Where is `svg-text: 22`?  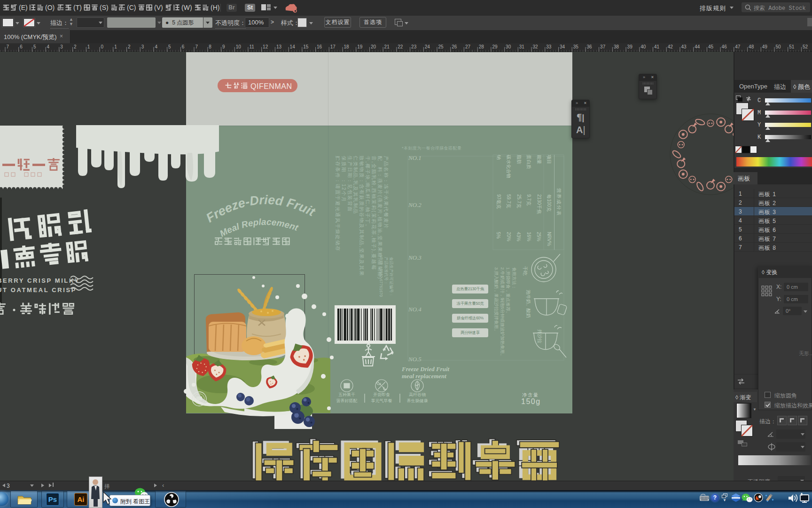
svg-text: 22 is located at coordinates (400, 47).